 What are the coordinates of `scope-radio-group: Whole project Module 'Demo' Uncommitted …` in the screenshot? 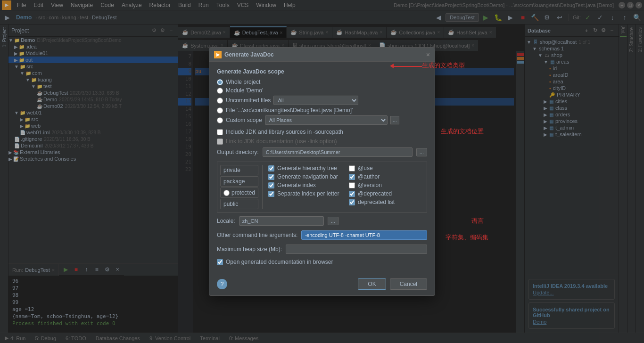 It's located at (322, 102).